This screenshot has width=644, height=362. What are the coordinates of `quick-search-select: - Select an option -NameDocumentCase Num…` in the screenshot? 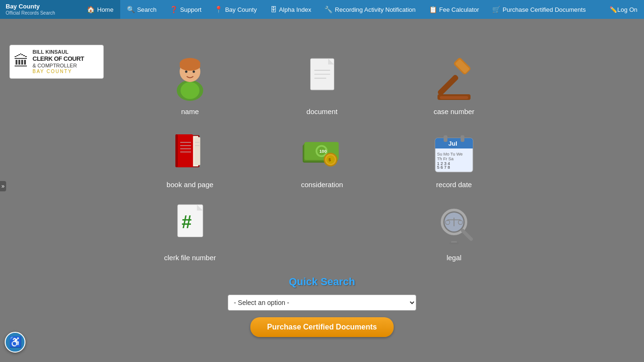 It's located at (322, 303).